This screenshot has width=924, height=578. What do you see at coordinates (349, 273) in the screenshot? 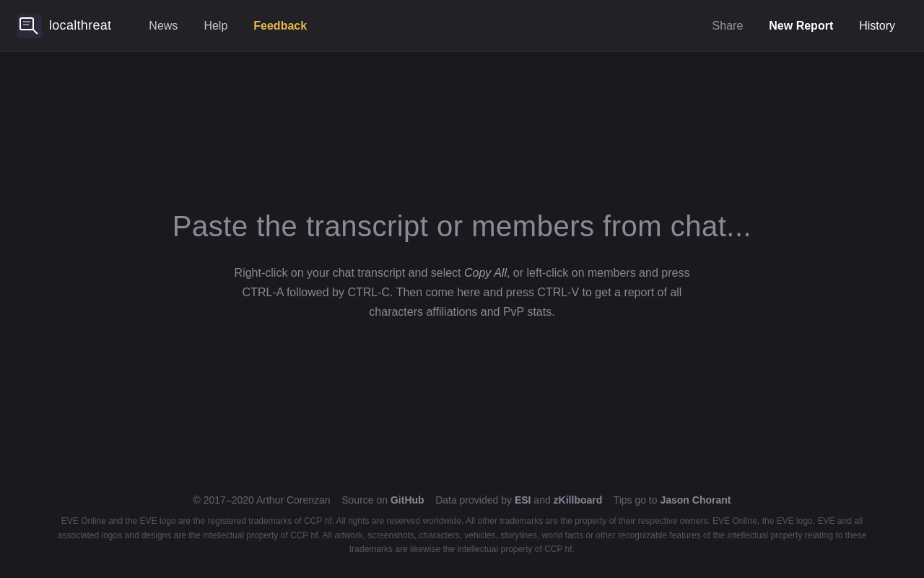
I see `hero-desc-part1: Right-click on your chat transcript and …` at bounding box center [349, 273].